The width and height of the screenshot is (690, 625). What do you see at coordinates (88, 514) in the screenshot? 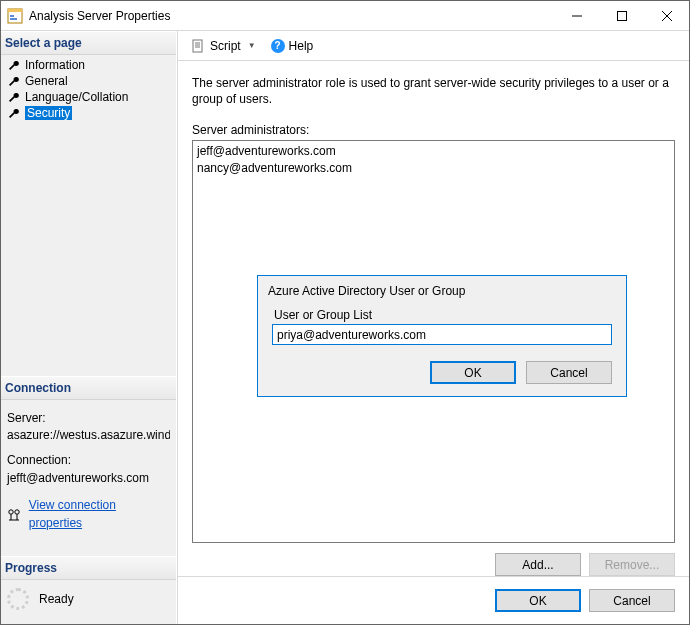
I see `connection-link-row: View connection properties` at bounding box center [88, 514].